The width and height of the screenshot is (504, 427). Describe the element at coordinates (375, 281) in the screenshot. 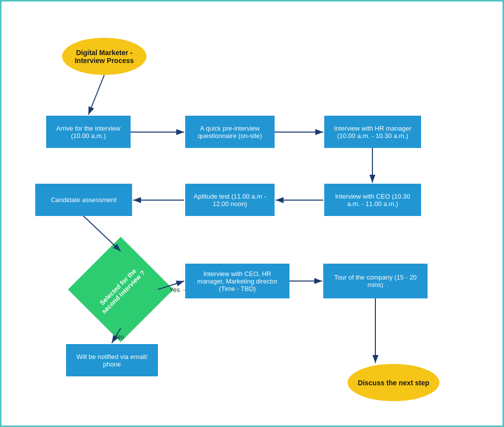

I see `tour-node: Tour of the company (15 - 20 mins)` at that location.